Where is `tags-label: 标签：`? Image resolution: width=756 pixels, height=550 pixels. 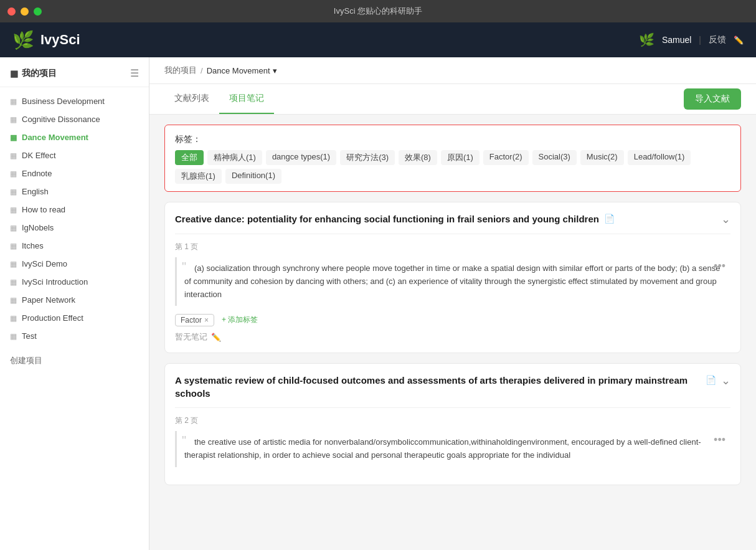
tags-label: 标签： is located at coordinates (188, 140).